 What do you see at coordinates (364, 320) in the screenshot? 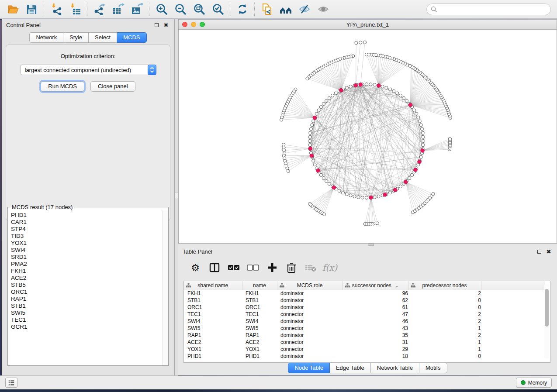
I see `node-table: shared namenameMCDS rolesuccessor nodes⌄…` at bounding box center [364, 320].